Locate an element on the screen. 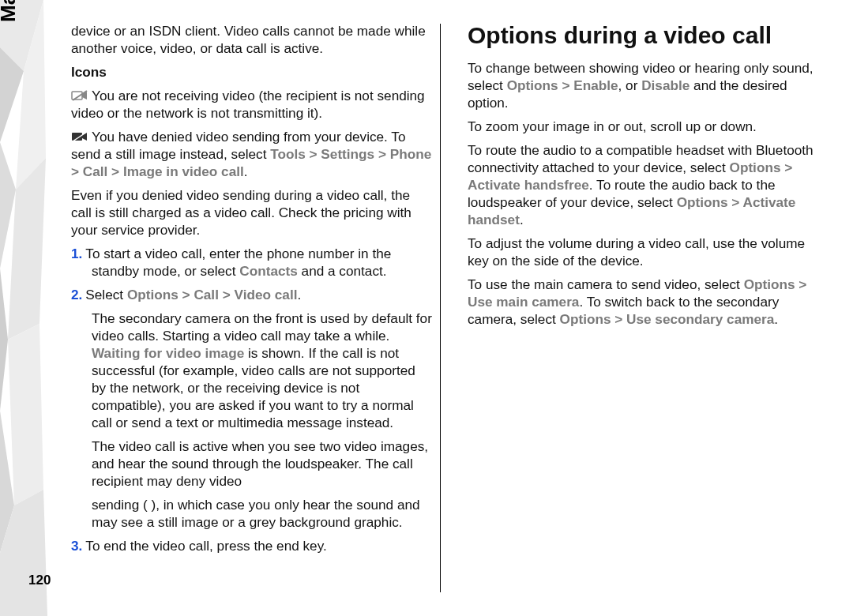  deny-send-video-icon is located at coordinates (80, 136).